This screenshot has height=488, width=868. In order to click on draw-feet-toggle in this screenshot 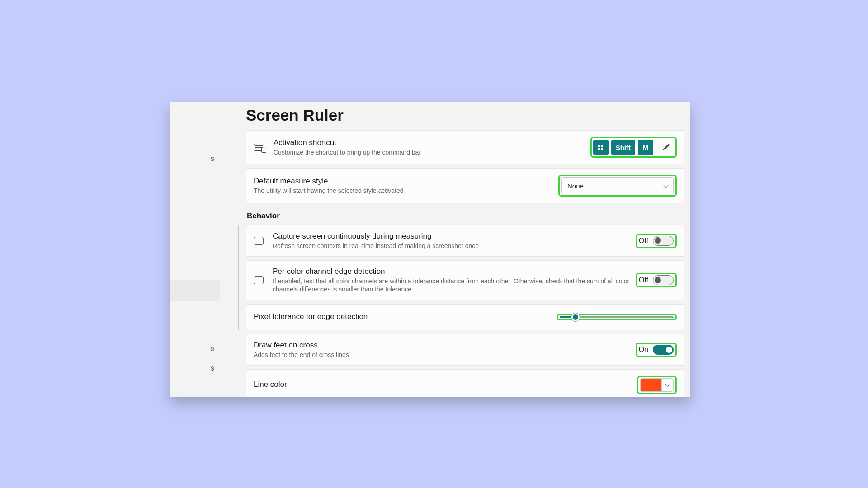, I will do `click(663, 350)`.